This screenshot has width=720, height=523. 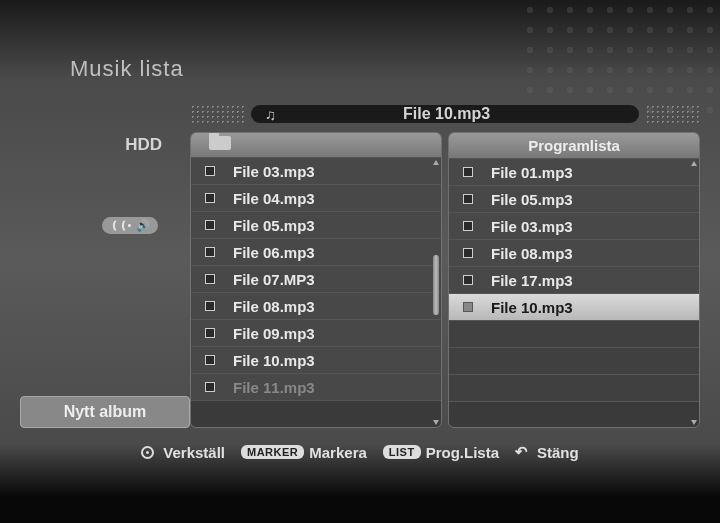 I want to click on source-label: HDD, so click(x=105, y=145).